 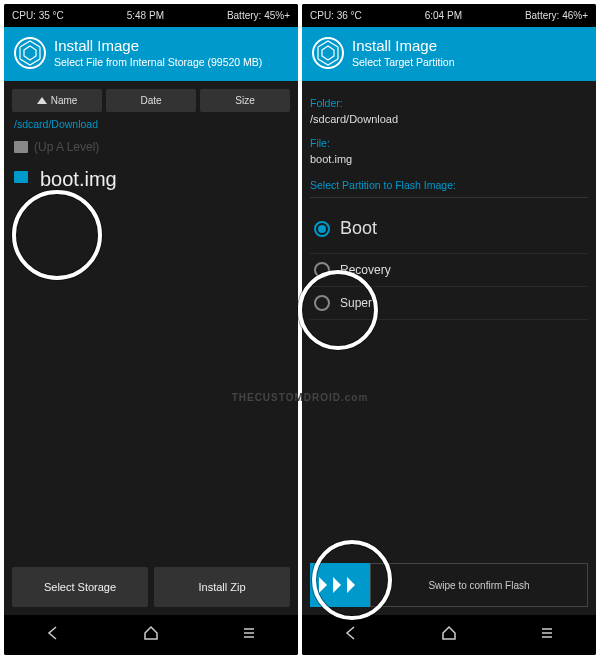 What do you see at coordinates (478, 586) in the screenshot?
I see `swipe-label: Swipe to confirm Flash` at bounding box center [478, 586].